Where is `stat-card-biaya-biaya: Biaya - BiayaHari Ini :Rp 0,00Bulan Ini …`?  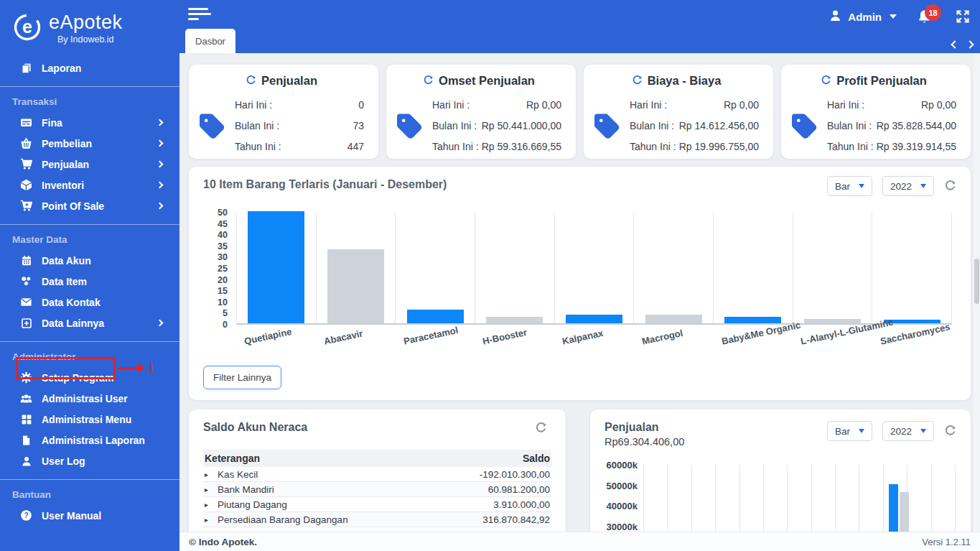 stat-card-biaya-biaya: Biaya - BiayaHari Ini :Rp 0,00Bulan Ini … is located at coordinates (678, 112).